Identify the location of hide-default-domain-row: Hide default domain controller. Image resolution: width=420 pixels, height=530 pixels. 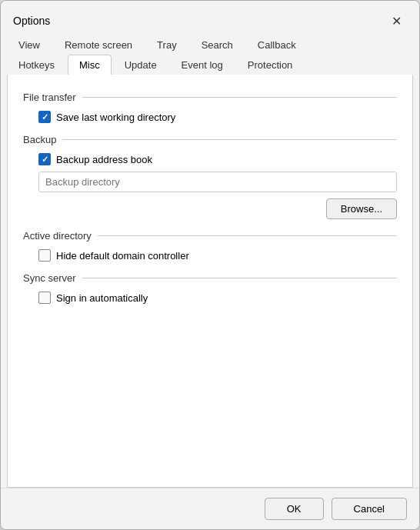
(218, 255).